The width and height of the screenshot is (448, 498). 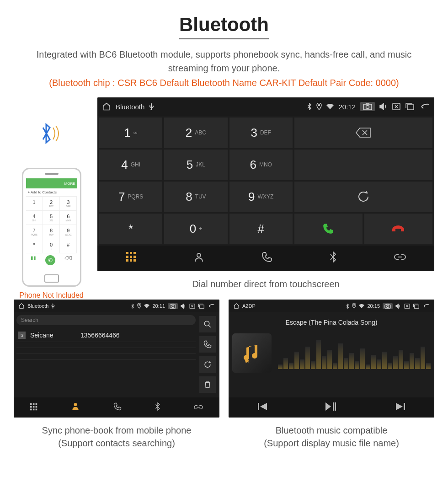 What do you see at coordinates (196, 181) in the screenshot?
I see `dial-keypad: 1∞ 2ABC 3DEF 4GHI 5JKL 6MNO 7PQRS 8TUV 9…` at bounding box center [196, 181].